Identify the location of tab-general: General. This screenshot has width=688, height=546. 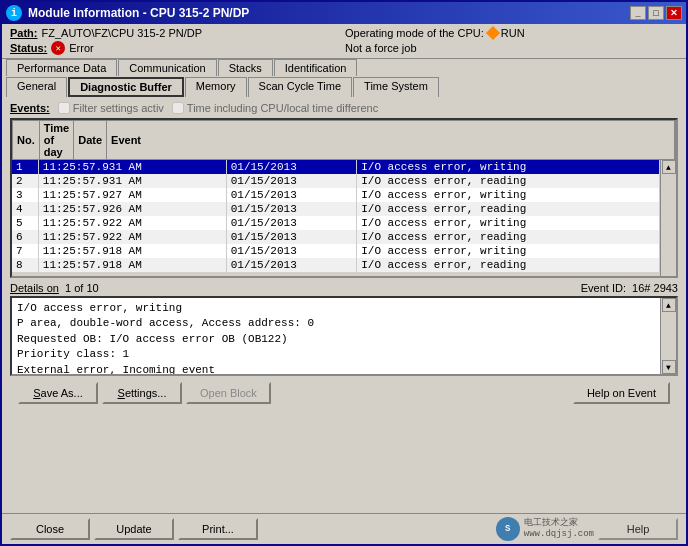
(36, 87).